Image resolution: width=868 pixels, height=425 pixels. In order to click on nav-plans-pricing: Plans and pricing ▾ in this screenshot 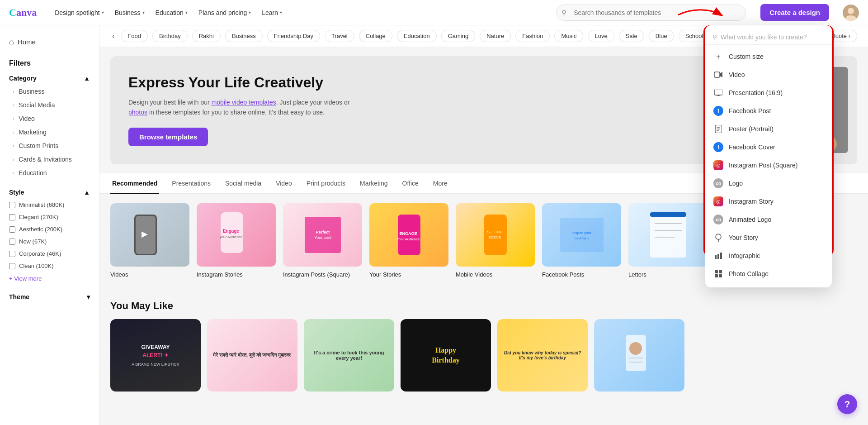, I will do `click(225, 13)`.